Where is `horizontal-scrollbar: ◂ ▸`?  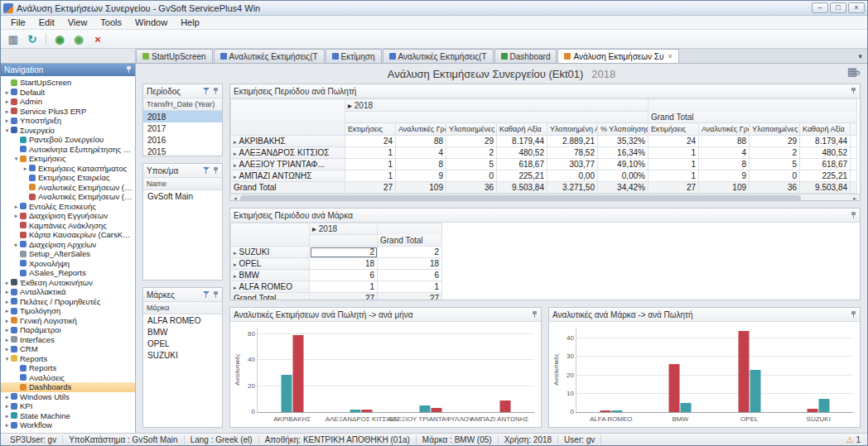 horizontal-scrollbar: ◂ ▸ is located at coordinates (545, 197).